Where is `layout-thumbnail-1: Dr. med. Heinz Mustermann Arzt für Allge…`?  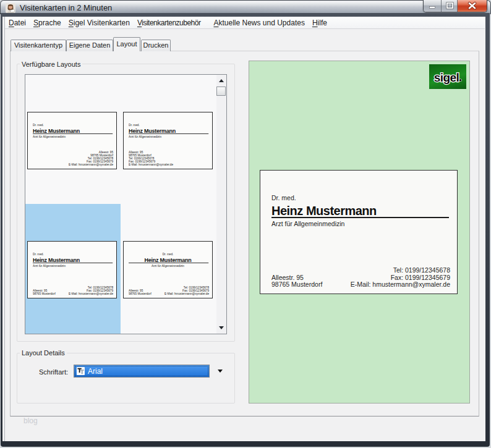
layout-thumbnail-1: Dr. med. Heinz Mustermann Arzt für Allge… is located at coordinates (72, 141).